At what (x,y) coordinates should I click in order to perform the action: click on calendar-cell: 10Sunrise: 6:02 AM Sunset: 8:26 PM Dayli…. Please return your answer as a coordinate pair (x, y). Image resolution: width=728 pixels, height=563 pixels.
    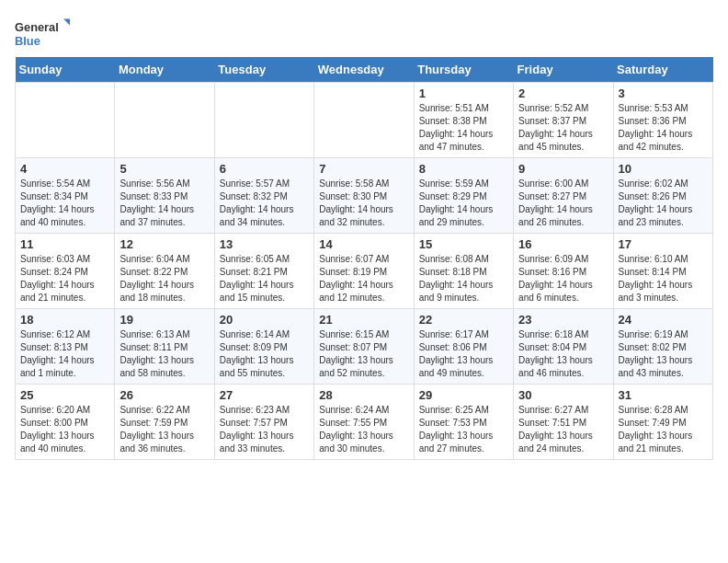
    Looking at the image, I should click on (663, 196).